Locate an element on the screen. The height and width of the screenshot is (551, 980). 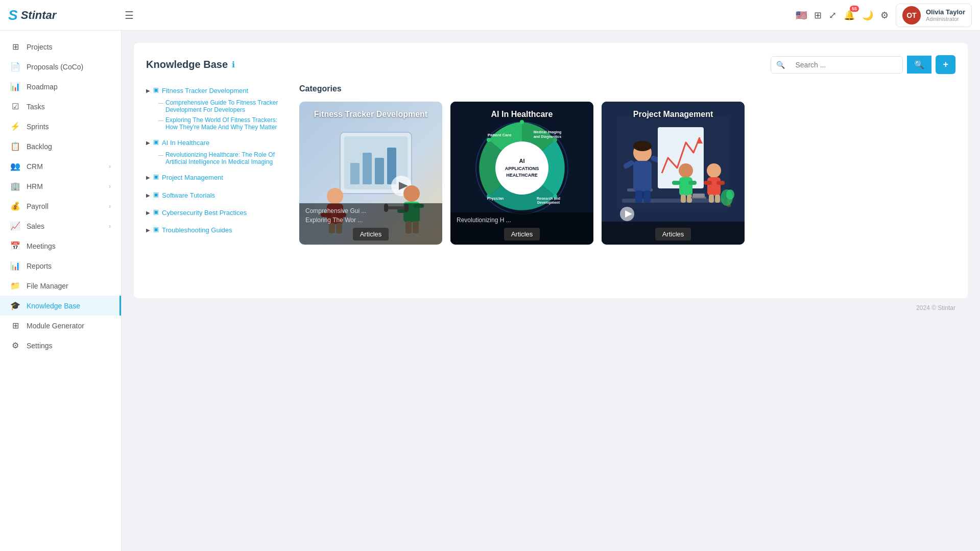
top-header: S Stintar ☰ 🇺🇸 ⊞ ⤢ 🔔 55 🌙 ⚙ OT Olivia Ta… is located at coordinates (490, 15).